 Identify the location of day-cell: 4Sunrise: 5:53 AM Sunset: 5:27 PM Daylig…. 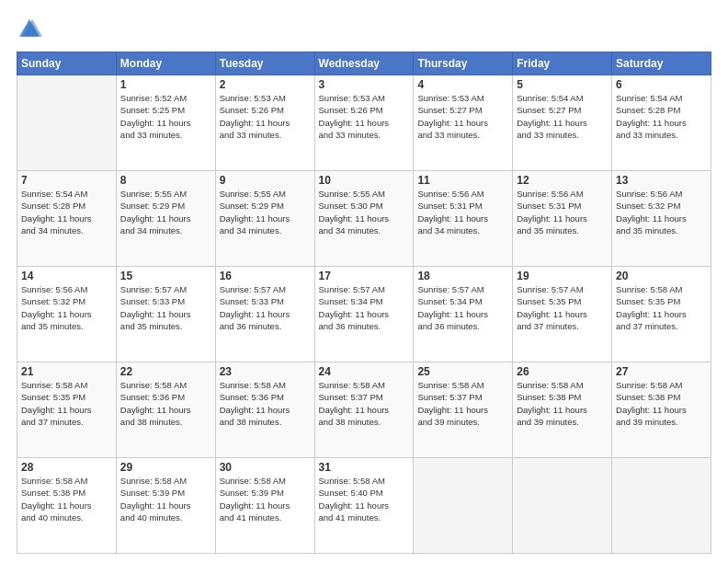
(463, 123).